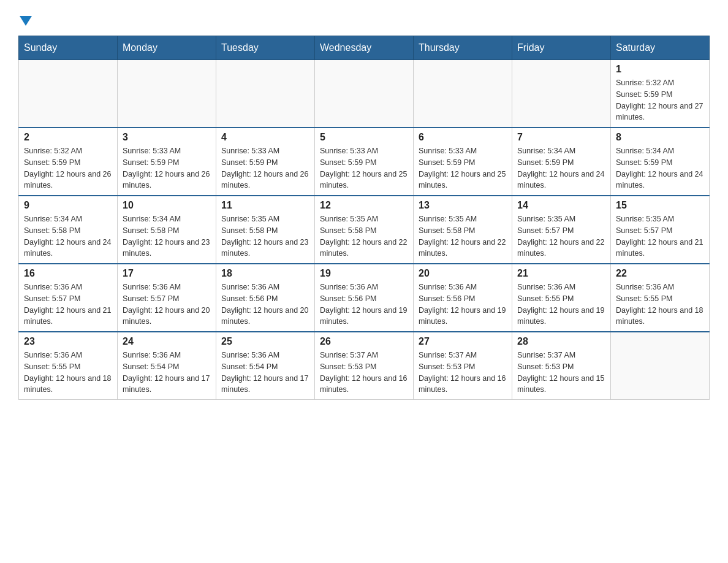 This screenshot has height=563, width=728. Describe the element at coordinates (561, 162) in the screenshot. I see `calendar-cell: 7Sunrise: 5:34 AM Sunset: 5:59 PM Daylig…` at that location.